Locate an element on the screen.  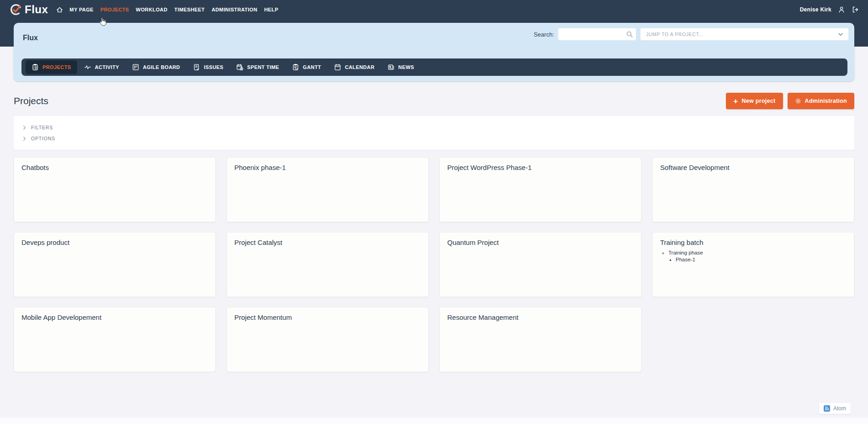
nav-item-projects: PROJECTS is located at coordinates (115, 10).